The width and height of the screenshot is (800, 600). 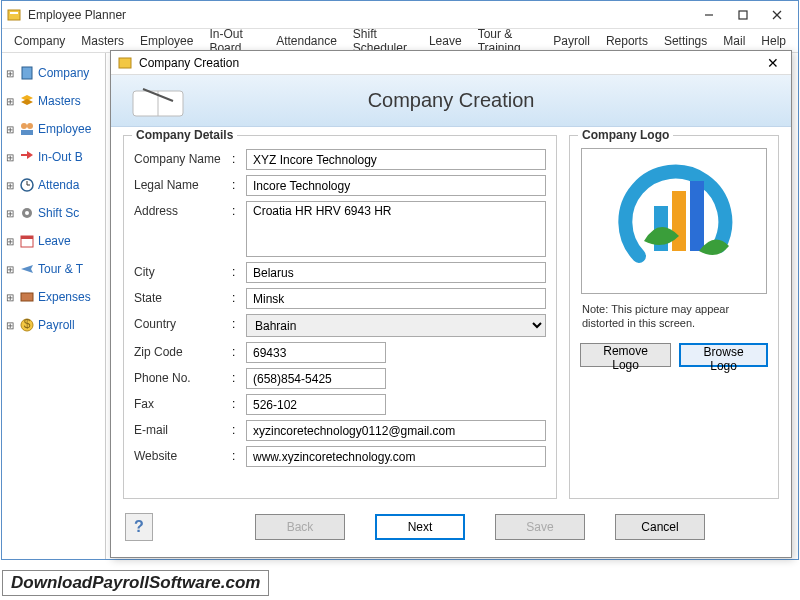 What do you see at coordinates (183, 322) in the screenshot?
I see `label-country: Country` at bounding box center [183, 322].